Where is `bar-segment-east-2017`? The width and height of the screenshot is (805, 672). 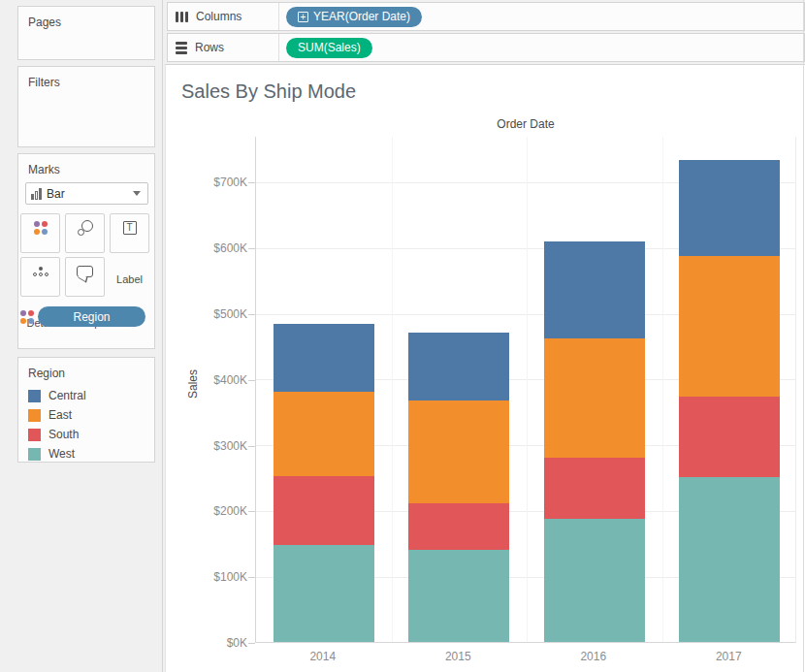 bar-segment-east-2017 is located at coordinates (729, 326).